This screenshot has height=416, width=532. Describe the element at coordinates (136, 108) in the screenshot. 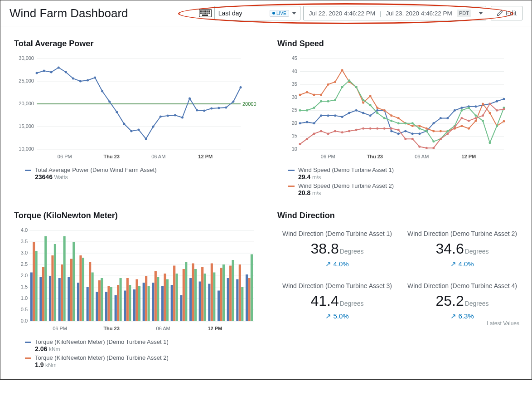

I see `total-power-chart: 10,00015,00020,00025,00030,0002000006 PM…` at that location.